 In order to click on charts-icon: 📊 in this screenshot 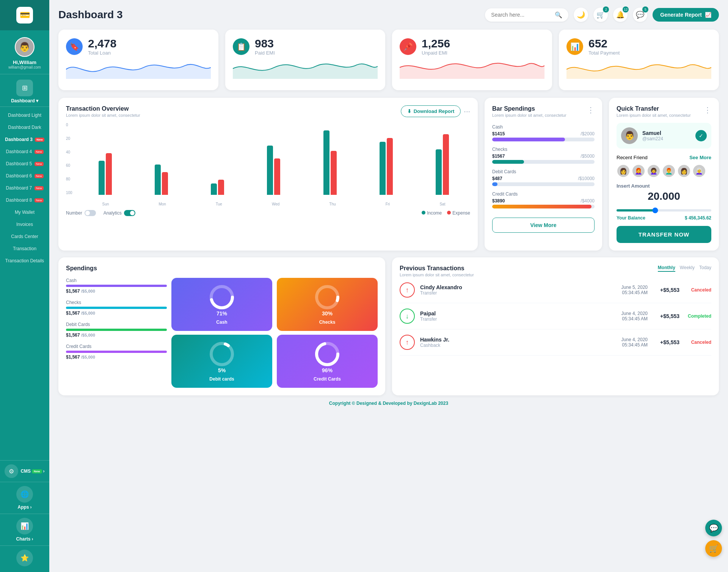, I will do `click(25, 526)`.